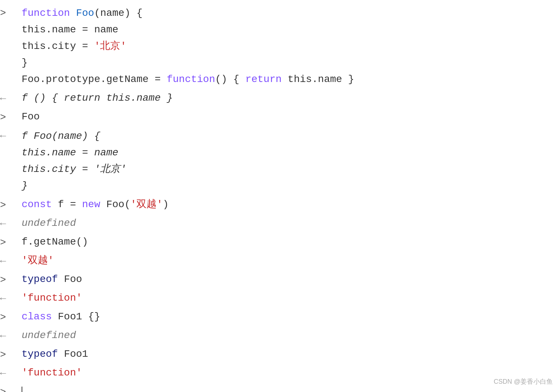 This screenshot has width=560, height=392. What do you see at coordinates (97, 98) in the screenshot?
I see `output-text-2: f () { return this.name }` at bounding box center [97, 98].